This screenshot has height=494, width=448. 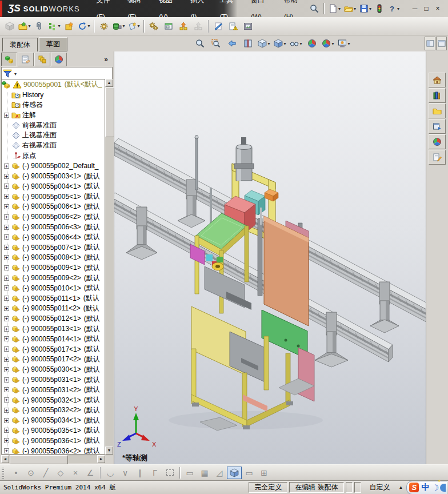 What do you see at coordinates (430, 43) in the screenshot?
I see `pin-commandmanager-button` at bounding box center [430, 43].